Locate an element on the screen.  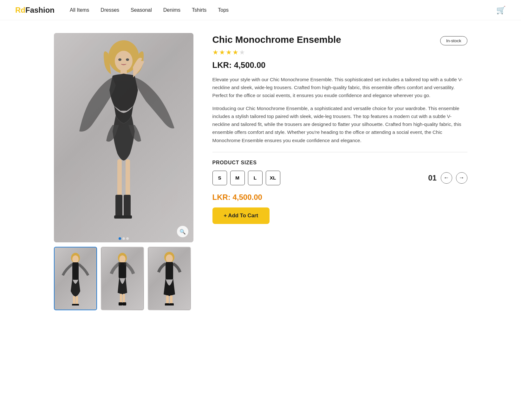
star-5: ★ is located at coordinates (242, 52).